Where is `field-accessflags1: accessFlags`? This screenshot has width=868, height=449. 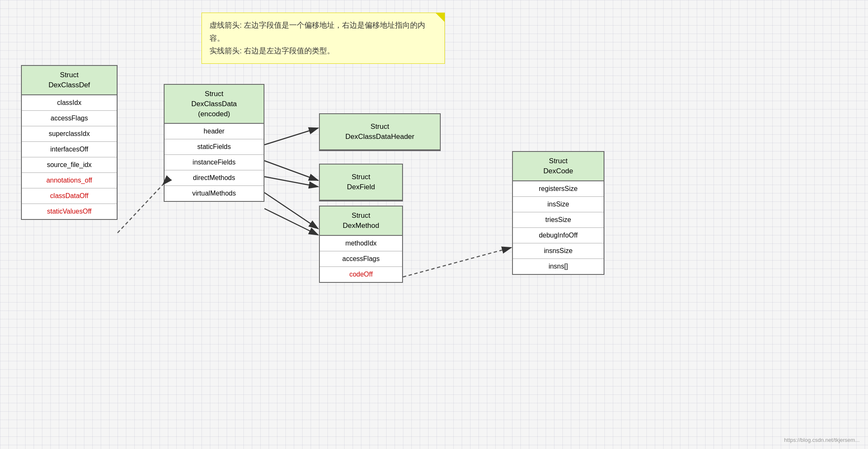 field-accessflags1: accessFlags is located at coordinates (69, 118).